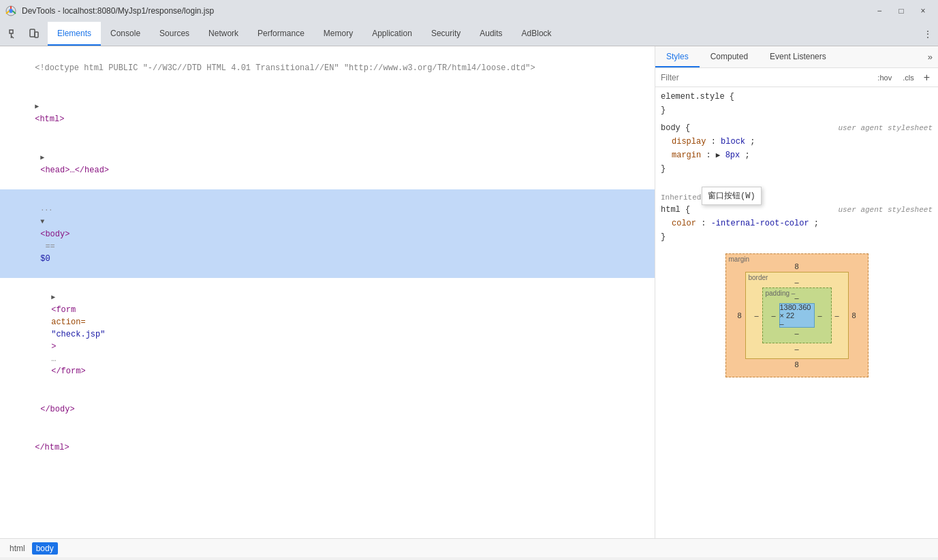 The width and height of the screenshot is (938, 560). I want to click on tab-computed: Computed, so click(729, 57).